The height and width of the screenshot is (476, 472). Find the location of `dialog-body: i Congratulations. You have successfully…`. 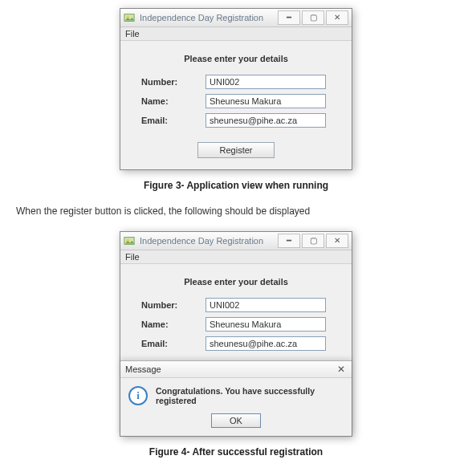

dialog-body: i Congratulations. You have successfully… is located at coordinates (236, 394).